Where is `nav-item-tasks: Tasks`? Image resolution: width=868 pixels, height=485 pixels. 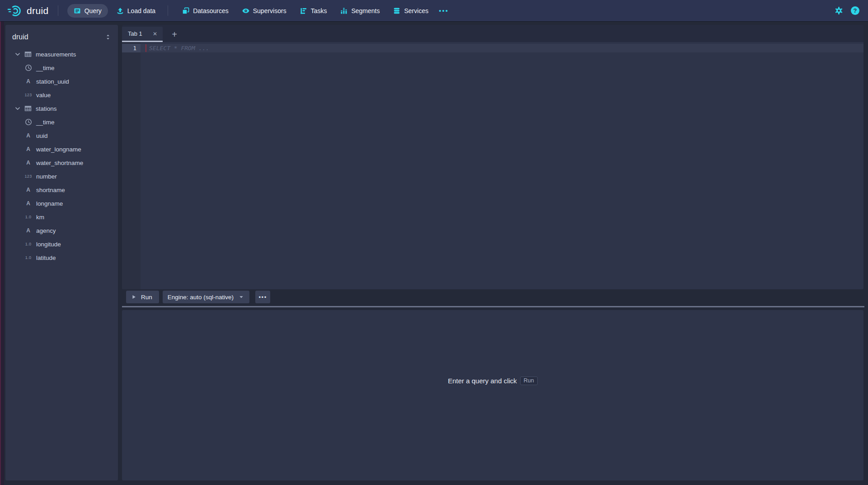
nav-item-tasks: Tasks is located at coordinates (314, 11).